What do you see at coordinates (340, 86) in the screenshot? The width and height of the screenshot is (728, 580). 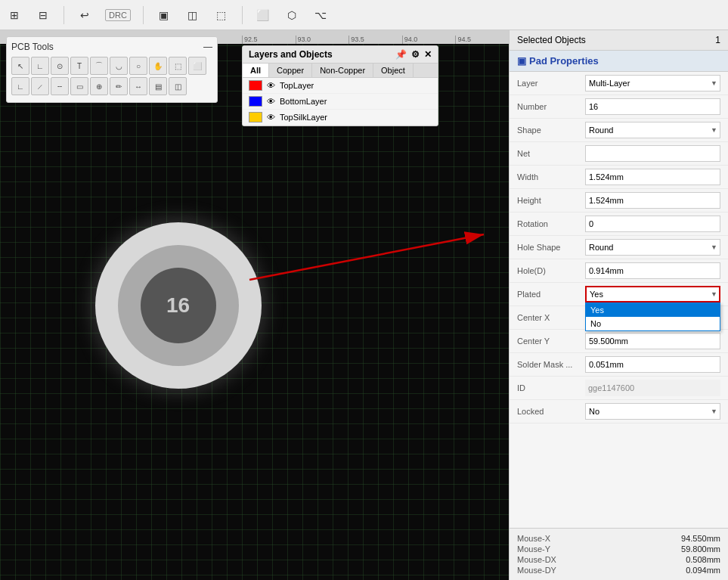 I see `layers-panel: Layers and Objects 📌 ⚙ ✕ All Copper Non-…` at bounding box center [340, 86].